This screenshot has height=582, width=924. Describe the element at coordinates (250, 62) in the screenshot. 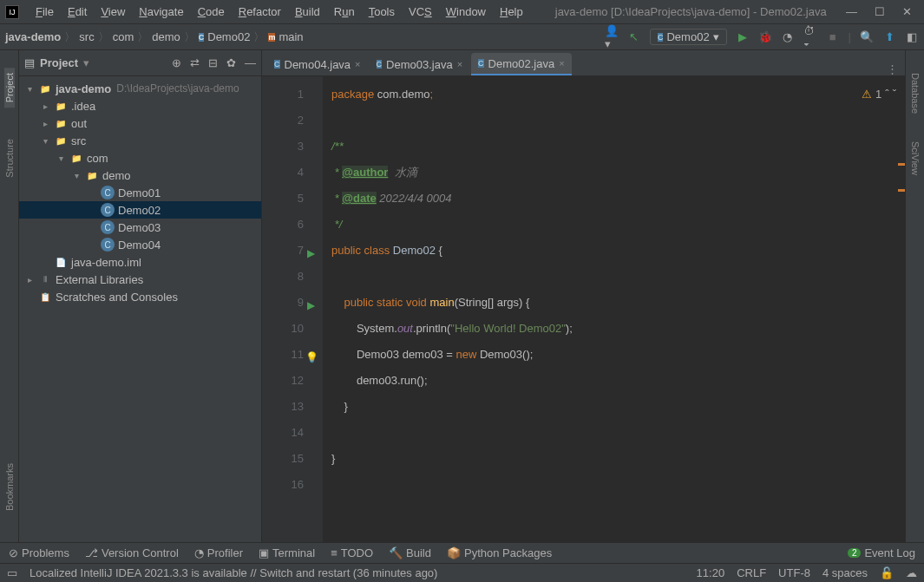

I see `hide-icon: —` at that location.